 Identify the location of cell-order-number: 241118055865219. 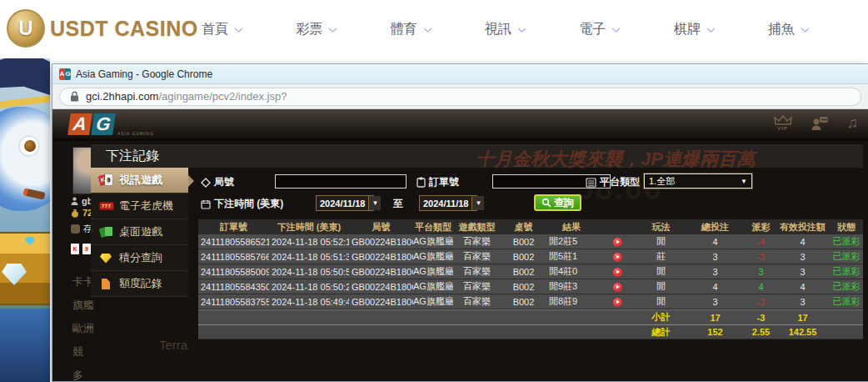
(233, 242).